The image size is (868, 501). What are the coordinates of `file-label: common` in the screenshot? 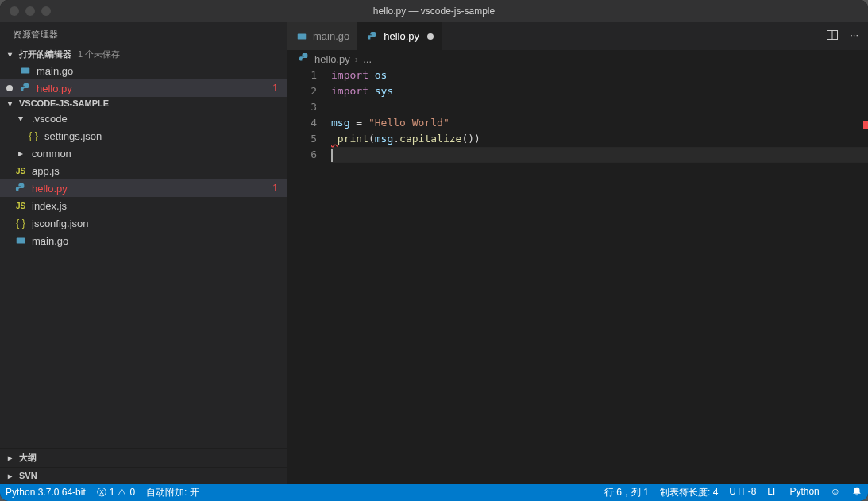 It's located at (160, 154).